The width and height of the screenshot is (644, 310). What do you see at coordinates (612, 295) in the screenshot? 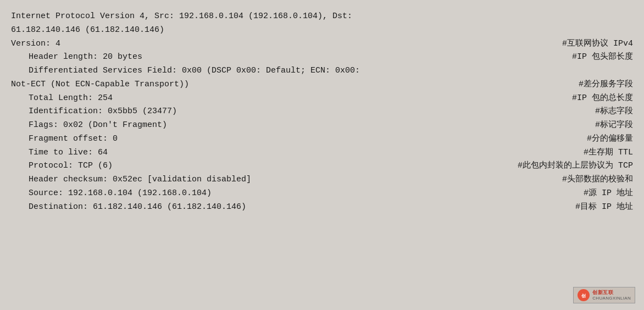
I see `watermark-text-block: 创新互联 CHUANGXINLIAN` at bounding box center [612, 295].